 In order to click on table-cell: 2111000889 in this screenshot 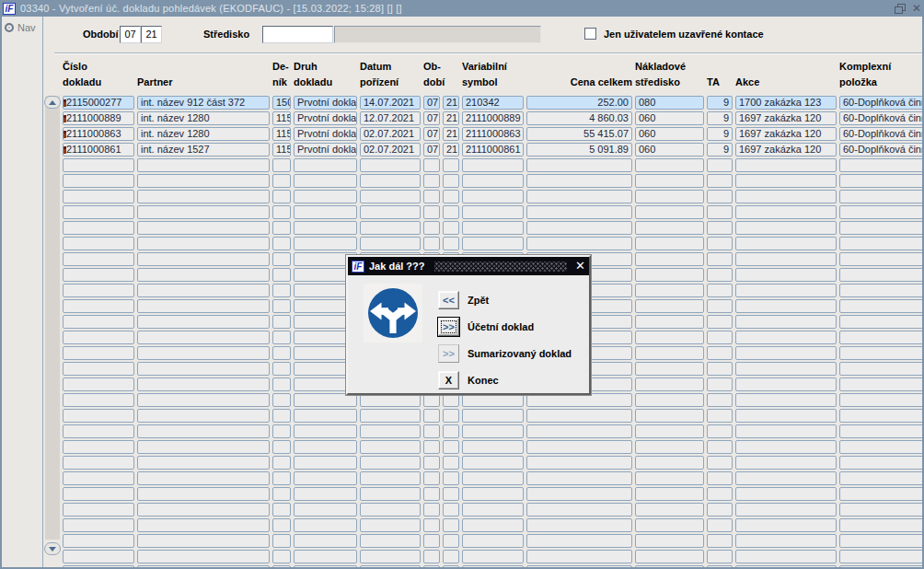, I will do `click(98, 118)`.